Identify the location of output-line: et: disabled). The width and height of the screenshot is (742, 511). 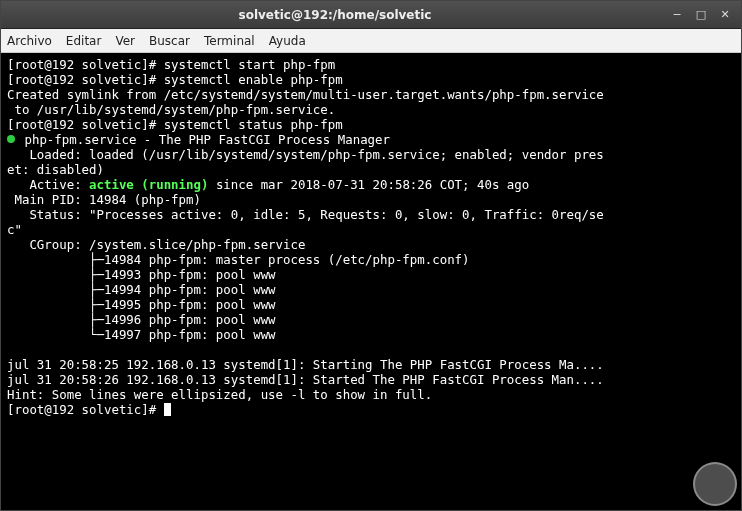
(56, 170).